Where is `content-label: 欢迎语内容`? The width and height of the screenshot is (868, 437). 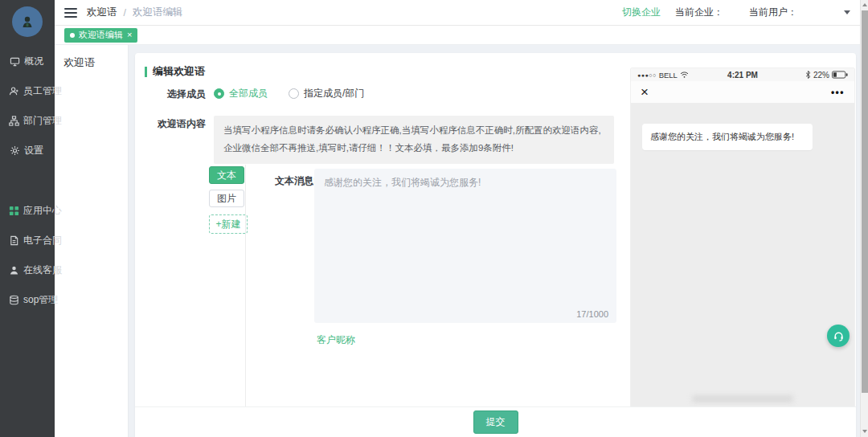
content-label: 欢迎语内容 is located at coordinates (170, 124).